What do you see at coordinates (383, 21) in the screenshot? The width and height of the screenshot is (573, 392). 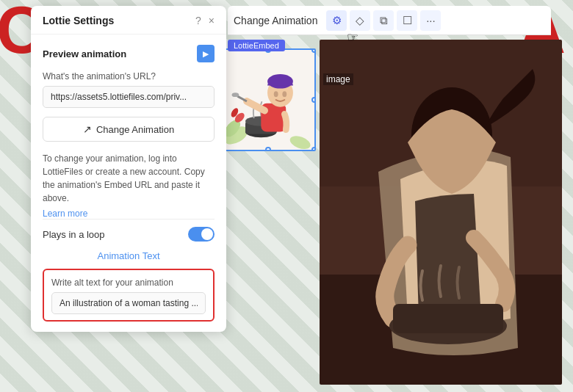 I see `copy-icon-button: ⧉` at bounding box center [383, 21].